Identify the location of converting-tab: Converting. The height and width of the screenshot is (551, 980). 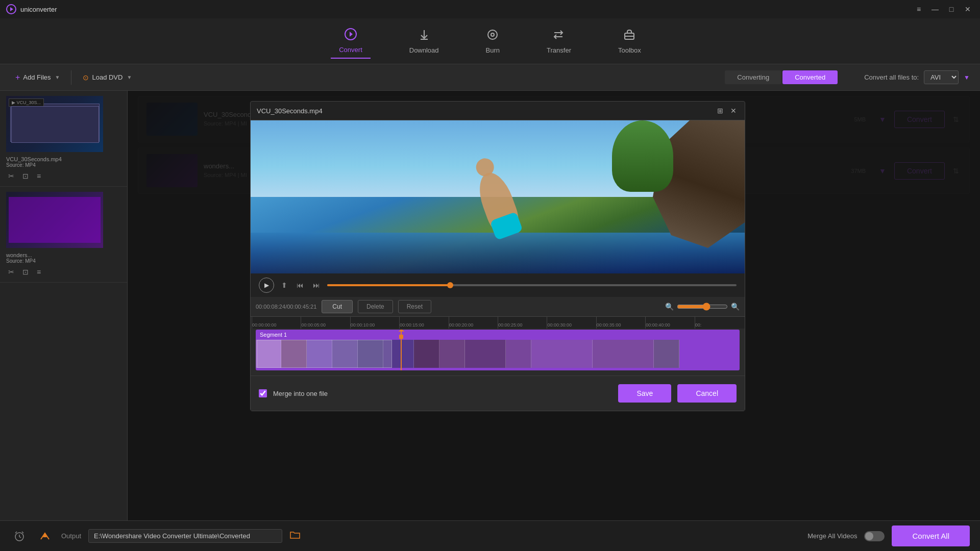
(753, 78).